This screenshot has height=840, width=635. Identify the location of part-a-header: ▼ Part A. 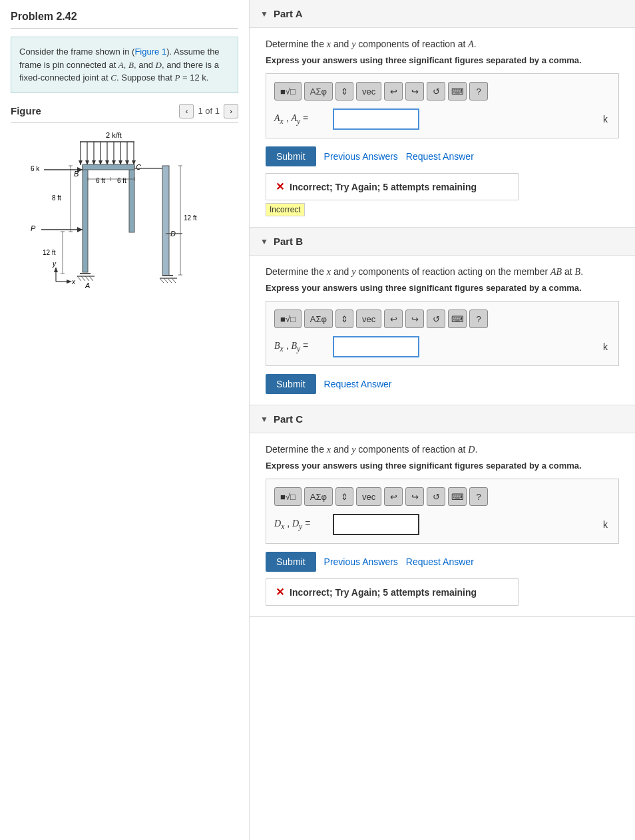
(442, 14).